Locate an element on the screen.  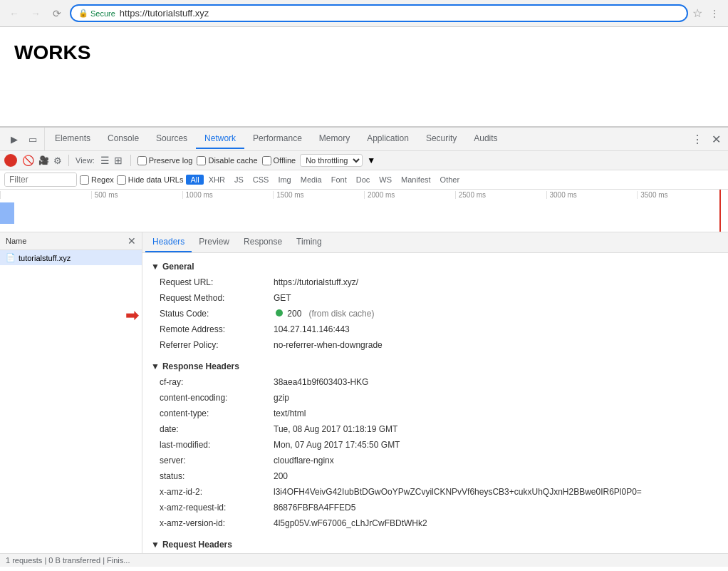
status-code-row: Status Code: 200 (from disk cache) is located at coordinates (435, 314).